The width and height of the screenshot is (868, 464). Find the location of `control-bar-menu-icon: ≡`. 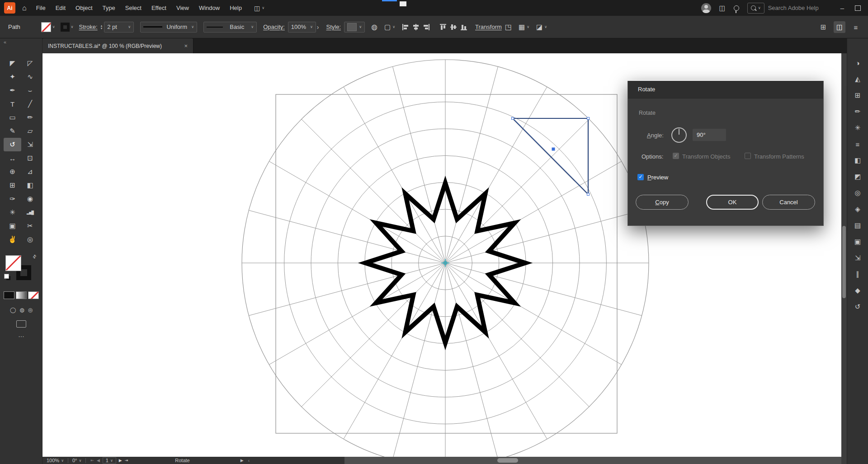

control-bar-menu-icon: ≡ is located at coordinates (856, 27).